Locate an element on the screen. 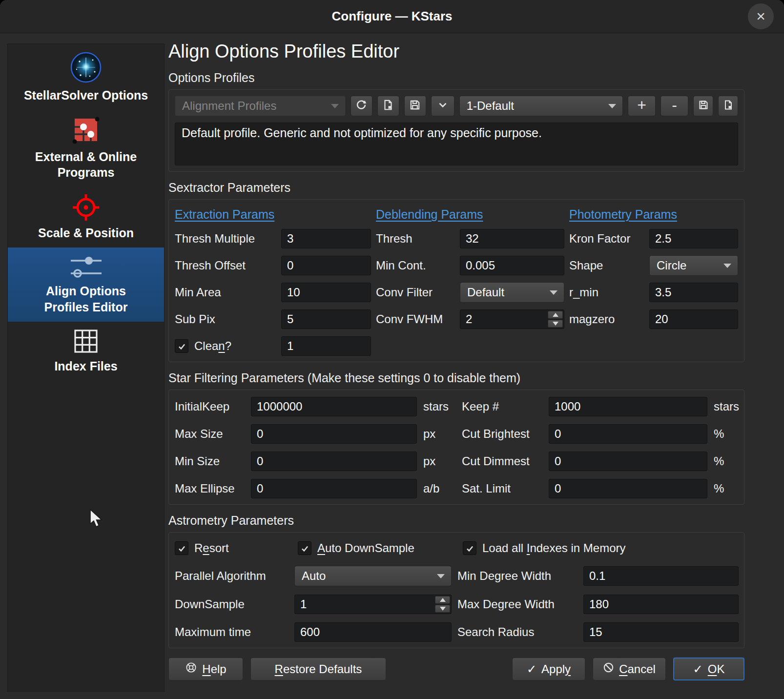 This screenshot has width=784, height=699. max-size-field: 0 is located at coordinates (334, 434).